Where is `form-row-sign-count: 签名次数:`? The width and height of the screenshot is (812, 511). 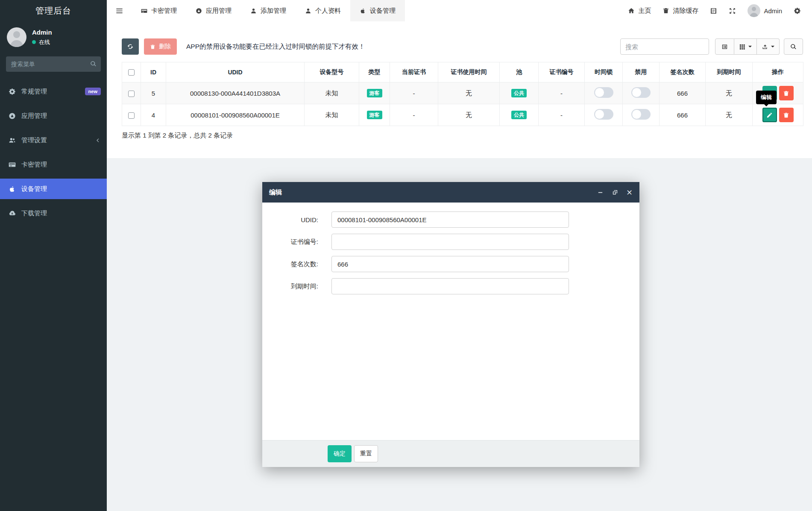 form-row-sign-count: 签名次数: is located at coordinates (451, 264).